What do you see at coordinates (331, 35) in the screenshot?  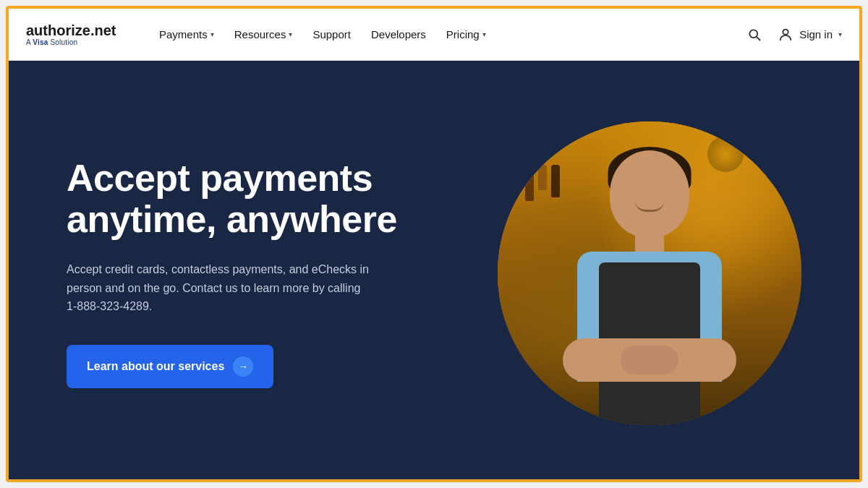 I see `nav-support: Support` at bounding box center [331, 35].